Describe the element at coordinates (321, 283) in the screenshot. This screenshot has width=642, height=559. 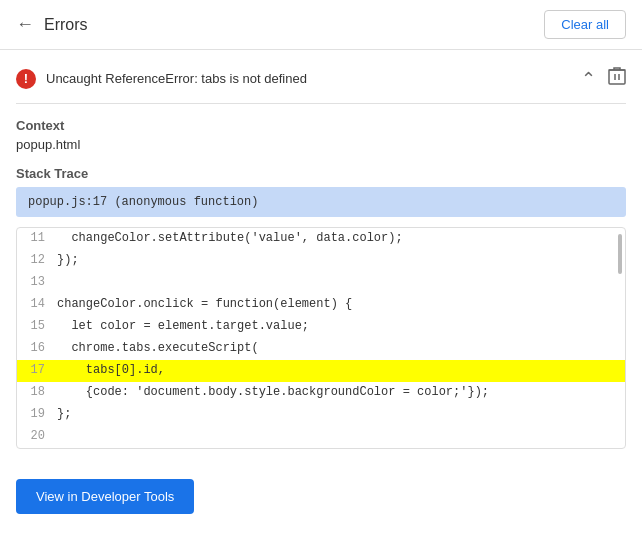
I see `code-line: 13` at that location.